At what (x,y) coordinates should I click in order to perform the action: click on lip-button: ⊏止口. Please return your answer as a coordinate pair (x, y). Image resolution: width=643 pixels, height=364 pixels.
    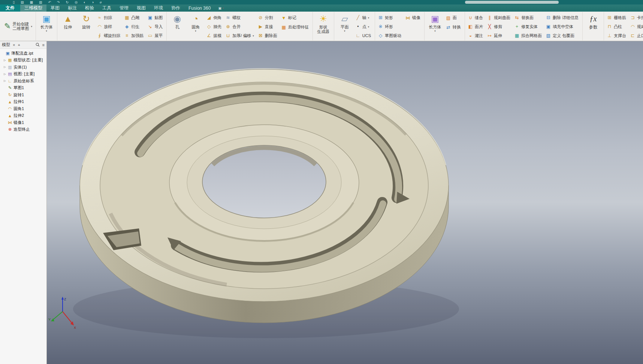
    Looking at the image, I should click on (636, 36).